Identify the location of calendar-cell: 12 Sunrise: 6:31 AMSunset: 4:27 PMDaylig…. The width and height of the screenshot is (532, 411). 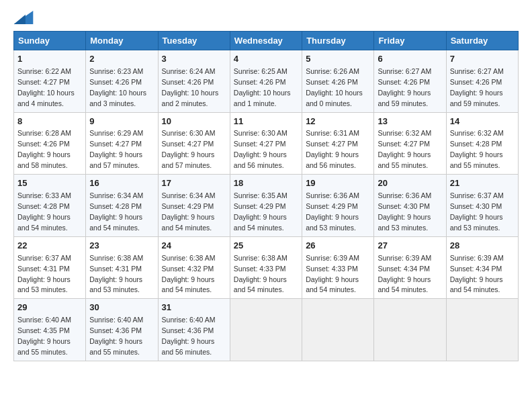
(339, 144).